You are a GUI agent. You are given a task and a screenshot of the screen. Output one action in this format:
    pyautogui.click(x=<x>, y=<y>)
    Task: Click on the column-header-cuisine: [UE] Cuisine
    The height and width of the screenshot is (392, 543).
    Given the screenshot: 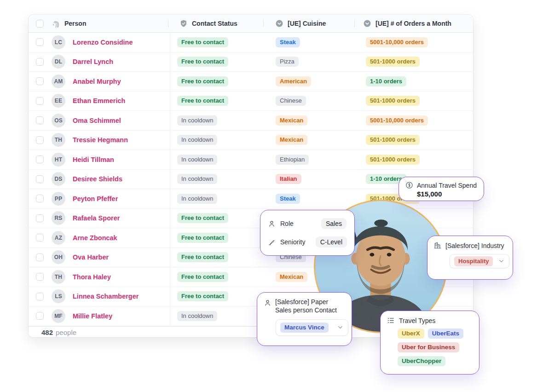 What is the action you would take?
    pyautogui.click(x=311, y=23)
    